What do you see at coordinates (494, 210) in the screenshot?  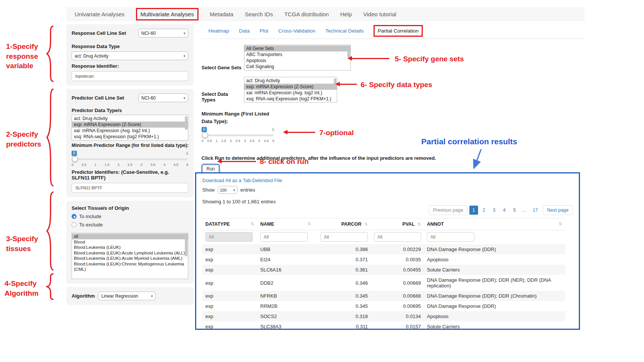 I see `page-number: 3` at bounding box center [494, 210].